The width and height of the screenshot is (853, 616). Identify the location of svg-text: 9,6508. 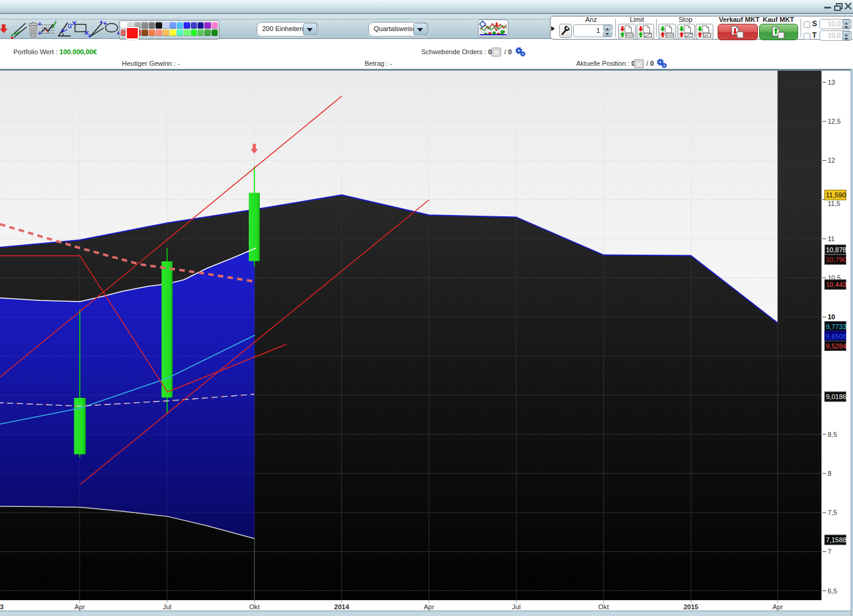
(837, 336).